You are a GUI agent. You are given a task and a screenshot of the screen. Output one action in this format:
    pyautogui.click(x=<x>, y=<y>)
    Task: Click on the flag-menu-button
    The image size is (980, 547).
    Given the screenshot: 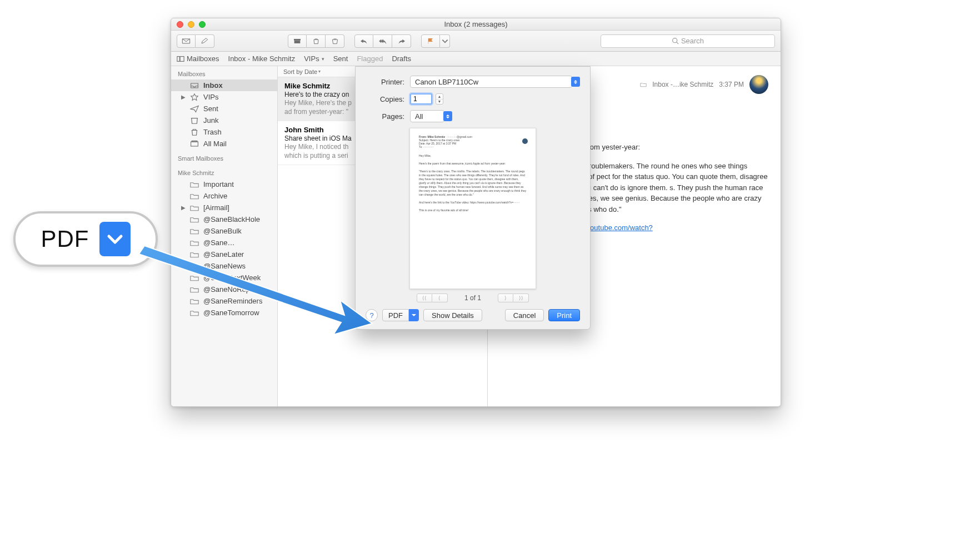 What is the action you would take?
    pyautogui.click(x=445, y=41)
    